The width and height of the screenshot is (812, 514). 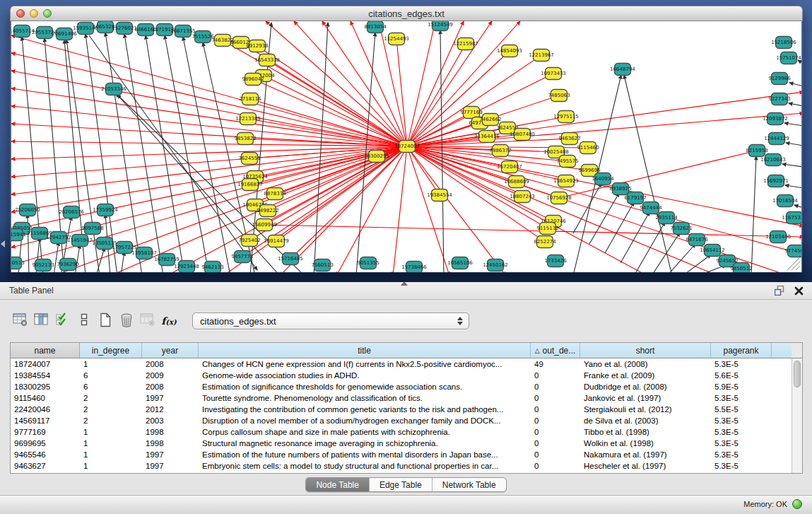 I want to click on graph-node: 9774500, so click(x=793, y=252).